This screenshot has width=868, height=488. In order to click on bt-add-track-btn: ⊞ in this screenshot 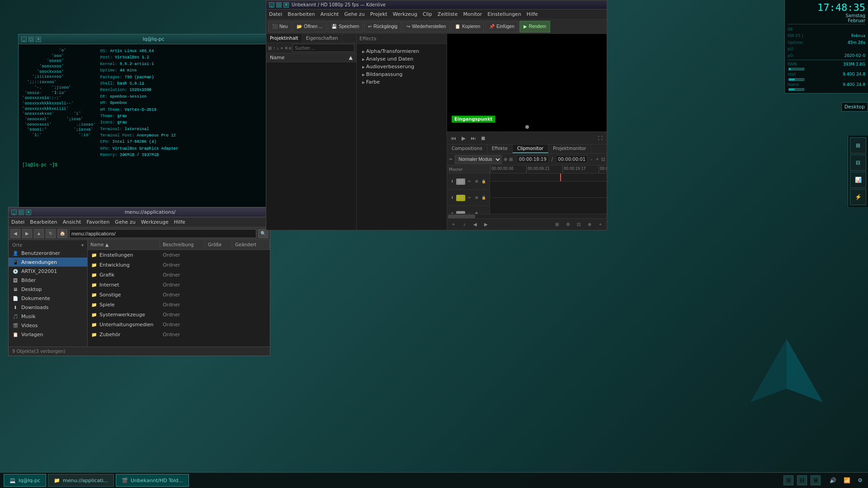, I will do `click(557, 225)`.